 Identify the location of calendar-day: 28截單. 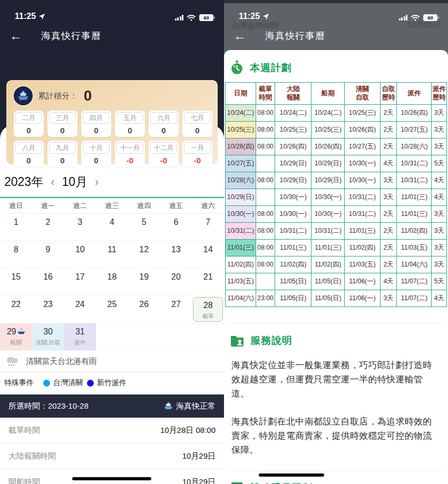
(208, 310).